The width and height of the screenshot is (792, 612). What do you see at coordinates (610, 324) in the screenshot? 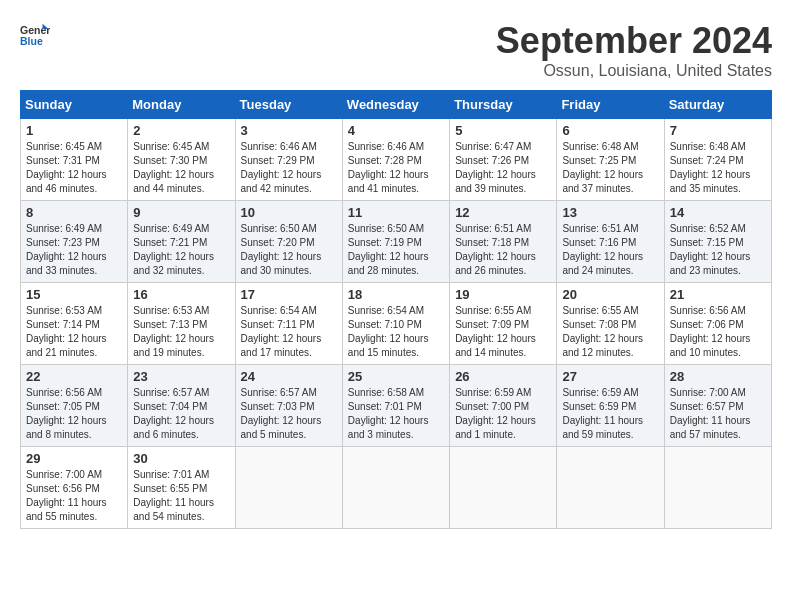
I see `table-row: 20Sunrise: 6:55 AMSunset: 7:08 PMDayligh…` at bounding box center [610, 324].